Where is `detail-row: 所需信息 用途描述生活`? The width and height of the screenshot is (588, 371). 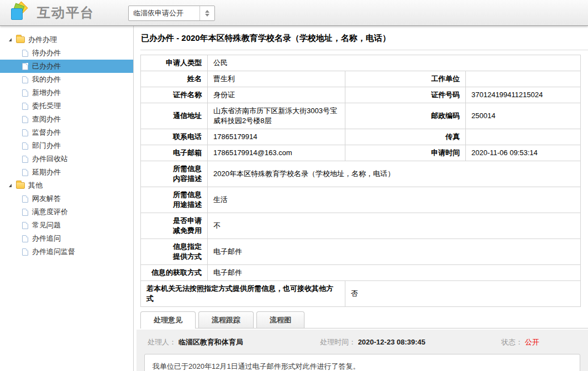
detail-row: 所需信息 用途描述生活 is located at coordinates (361, 200).